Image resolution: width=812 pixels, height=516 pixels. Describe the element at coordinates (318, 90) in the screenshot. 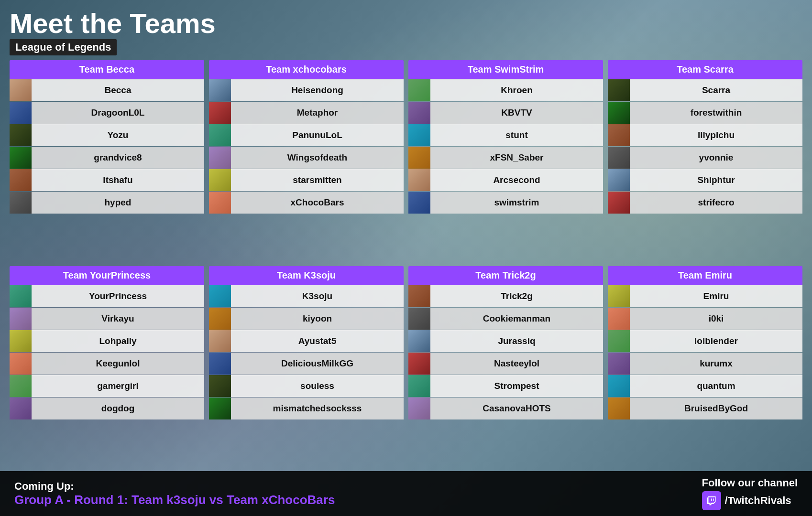

I see `member-name: Heisendong` at that location.